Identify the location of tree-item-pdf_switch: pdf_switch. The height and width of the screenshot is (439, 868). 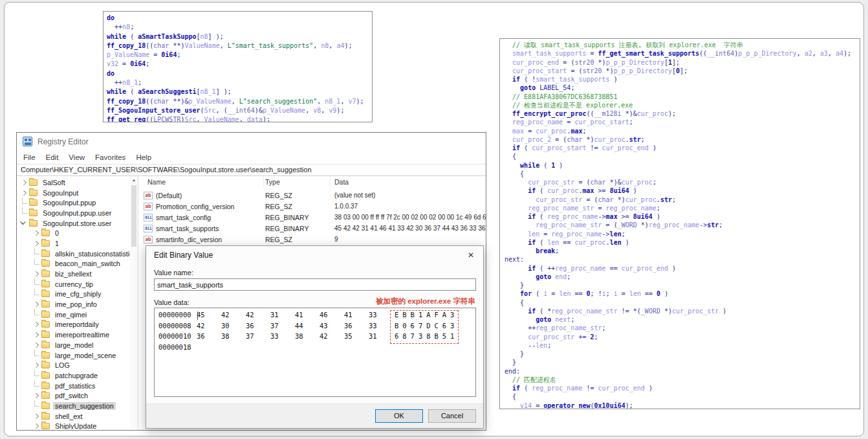
(78, 396).